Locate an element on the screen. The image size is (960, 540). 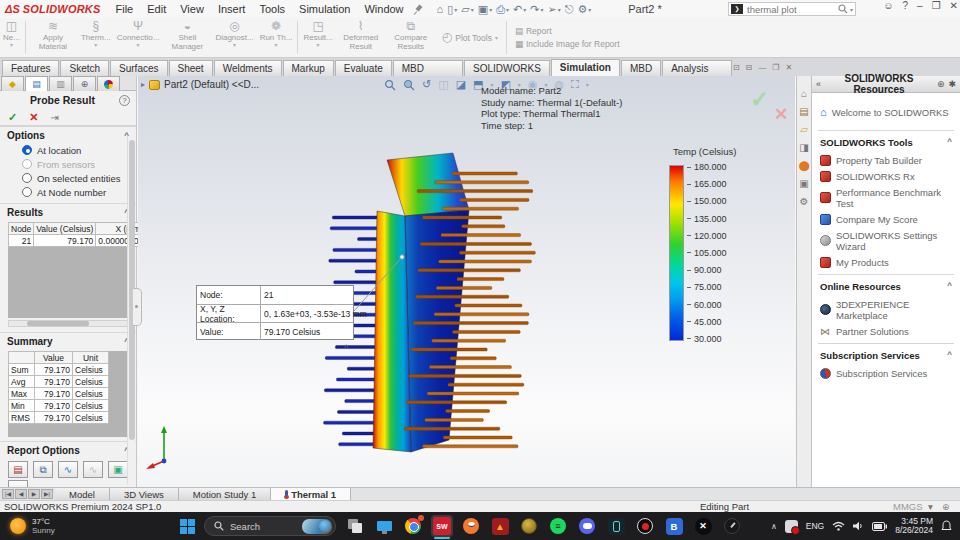
chrome-icon is located at coordinates (413, 526).